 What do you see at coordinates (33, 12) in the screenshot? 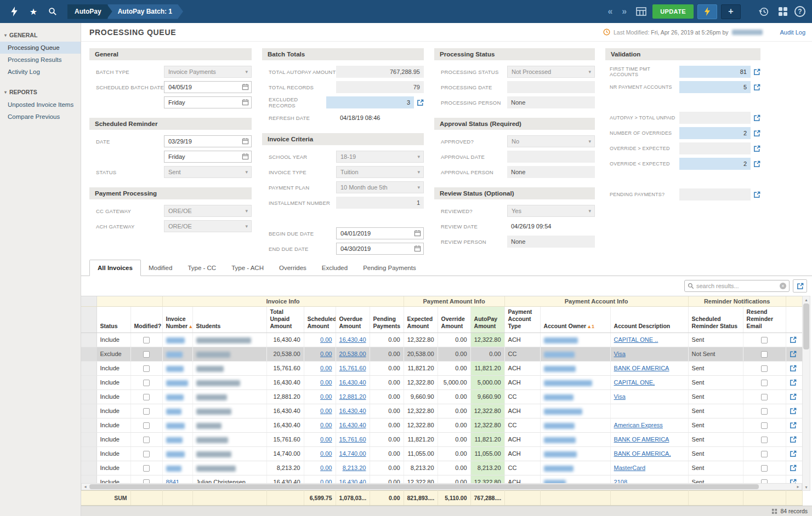
I see `favorites-star-icon: ★` at bounding box center [33, 12].